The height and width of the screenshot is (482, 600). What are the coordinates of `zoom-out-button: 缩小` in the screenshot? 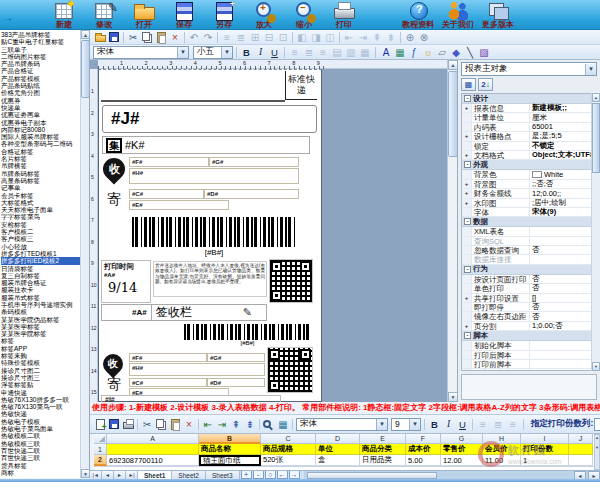 It's located at (304, 14).